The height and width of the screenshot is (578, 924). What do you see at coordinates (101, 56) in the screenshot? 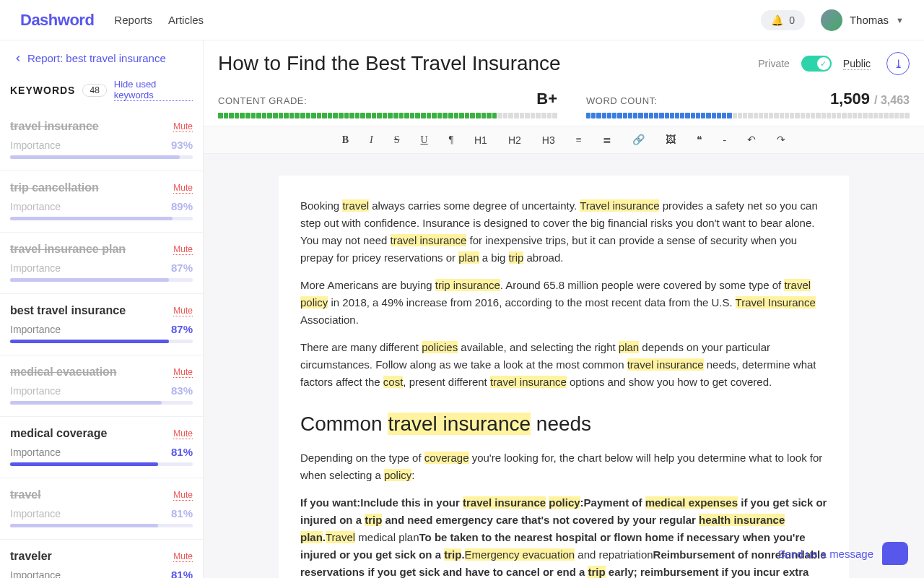
I see `back-to-report-link: Report: best travel insurance` at bounding box center [101, 56].